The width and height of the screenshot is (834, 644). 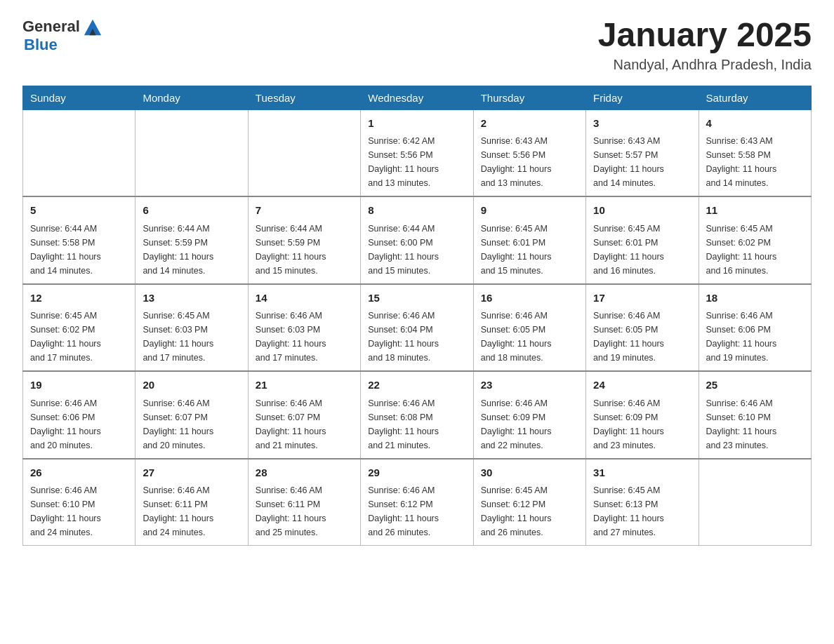 I want to click on day-info: Sunrise: 6:44 AMSunset: 6:00 PMDaylight:…, so click(x=417, y=250).